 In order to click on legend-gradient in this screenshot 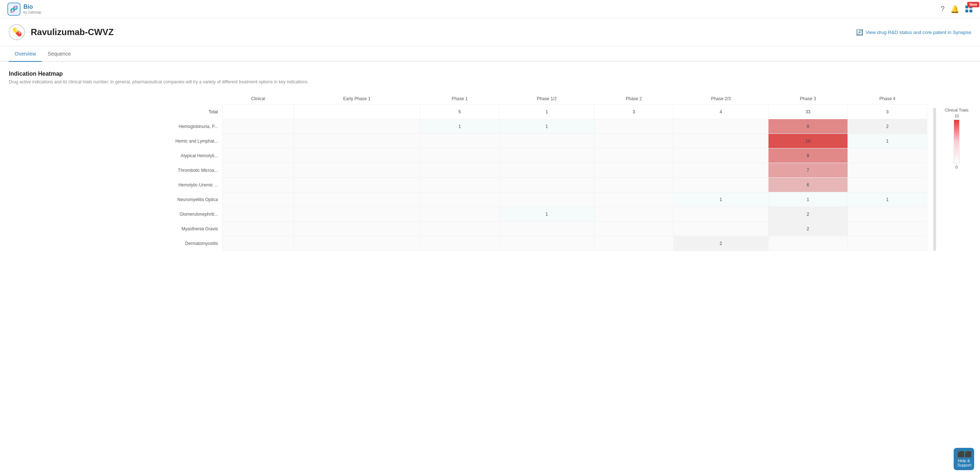, I will do `click(956, 141)`.